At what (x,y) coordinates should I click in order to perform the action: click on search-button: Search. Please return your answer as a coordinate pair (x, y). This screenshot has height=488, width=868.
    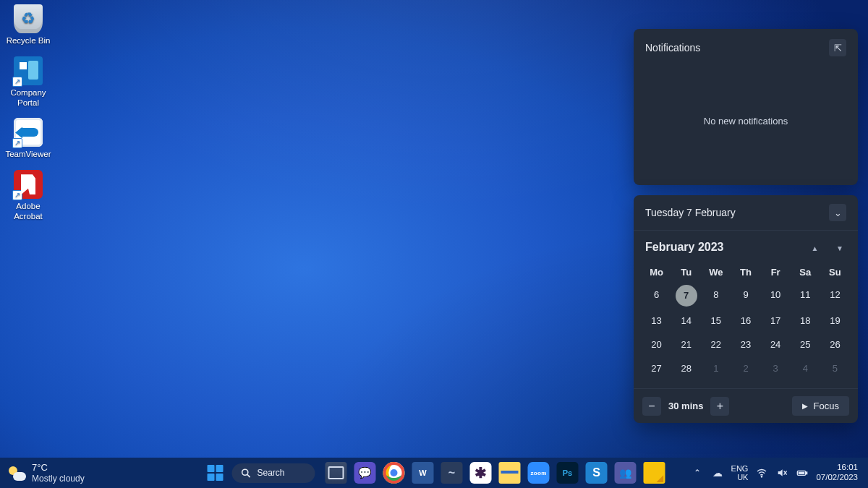
    Looking at the image, I should click on (273, 473).